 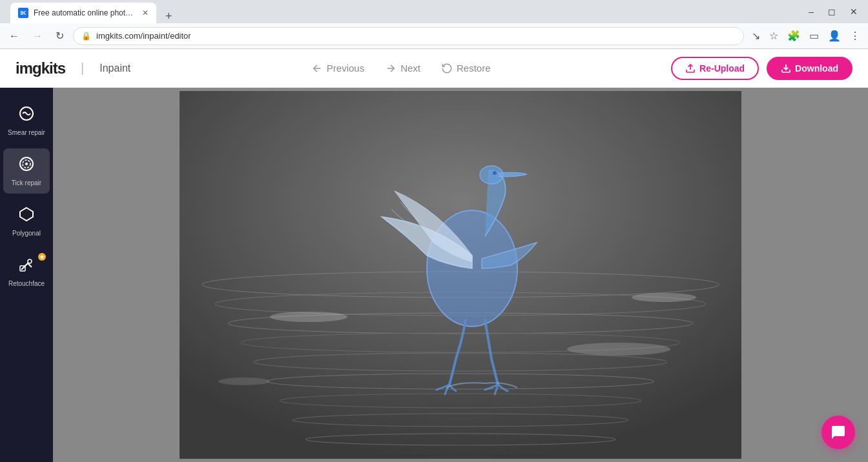 What do you see at coordinates (855, 36) in the screenshot?
I see `menu-icon: ⋮` at bounding box center [855, 36].